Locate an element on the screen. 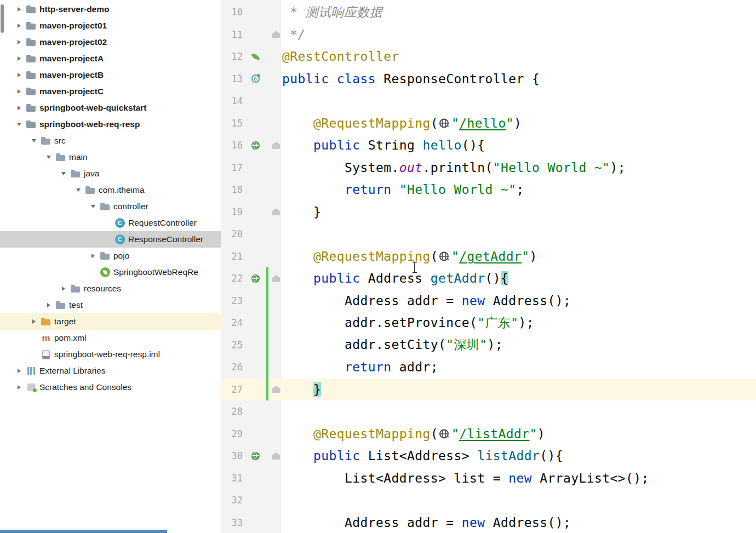  tree-item-src: src is located at coordinates (111, 141).